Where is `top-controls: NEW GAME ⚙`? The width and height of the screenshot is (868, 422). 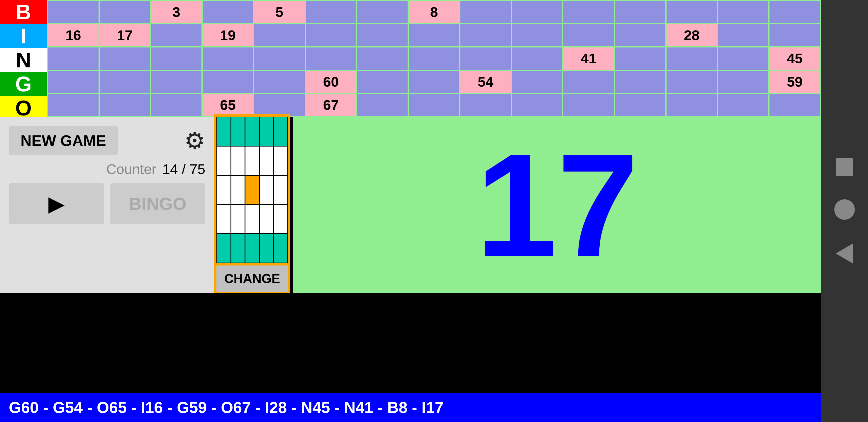
top-controls: NEW GAME ⚙ is located at coordinates (107, 141).